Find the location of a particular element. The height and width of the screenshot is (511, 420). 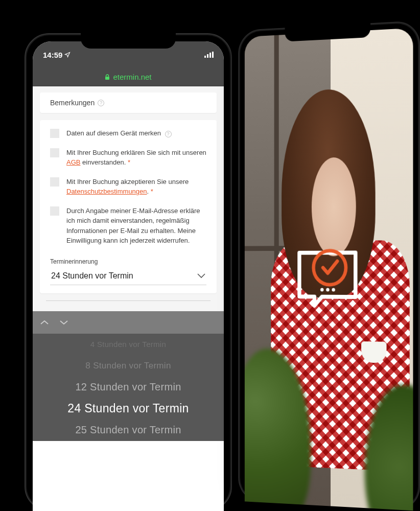

chevron-up-icon is located at coordinates (44, 322).